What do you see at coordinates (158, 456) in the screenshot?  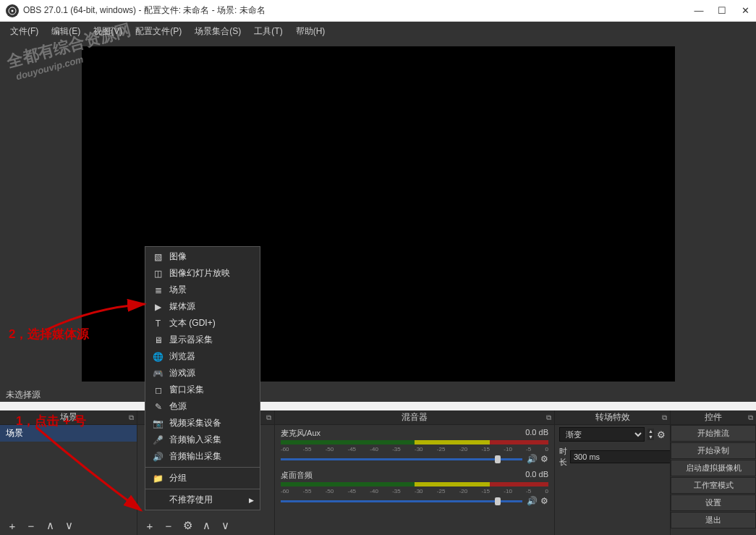 I see `audio-out-icon: 🔊` at bounding box center [158, 456].